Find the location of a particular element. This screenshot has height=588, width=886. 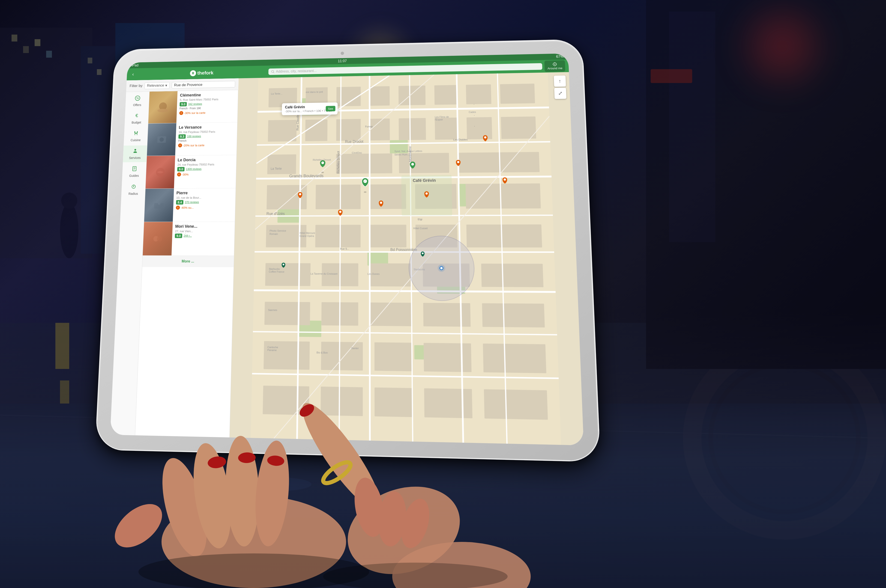

cuisine-tag: French is located at coordinates (206, 141).